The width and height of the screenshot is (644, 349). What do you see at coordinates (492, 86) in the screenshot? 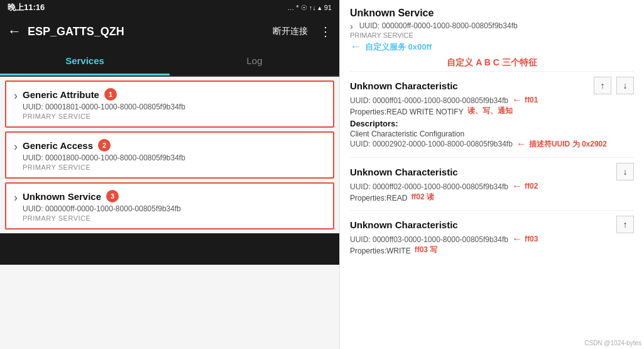
I see `char-title-row: Unknown Characteristic ↑ ↓` at bounding box center [492, 86].